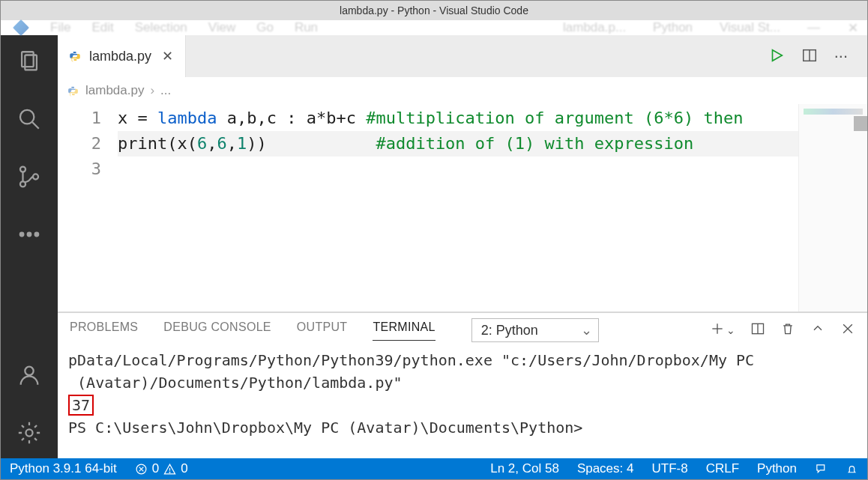  What do you see at coordinates (848, 330) in the screenshot?
I see `close-panel-icon` at bounding box center [848, 330].